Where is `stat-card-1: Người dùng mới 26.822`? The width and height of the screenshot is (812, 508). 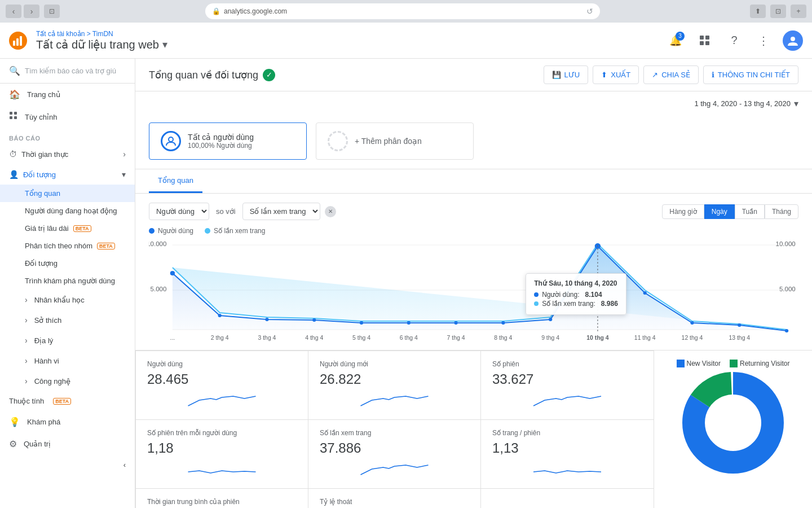 stat-card-1: Người dùng mới 26.822 is located at coordinates (395, 386).